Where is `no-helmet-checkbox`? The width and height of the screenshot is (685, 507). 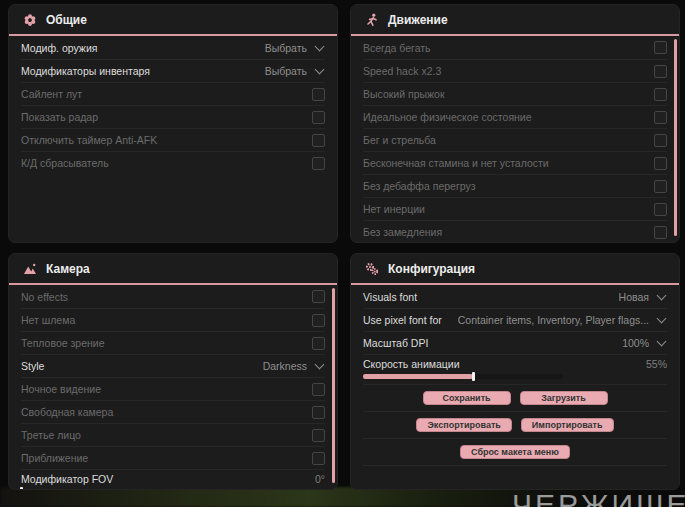 no-helmet-checkbox is located at coordinates (318, 320).